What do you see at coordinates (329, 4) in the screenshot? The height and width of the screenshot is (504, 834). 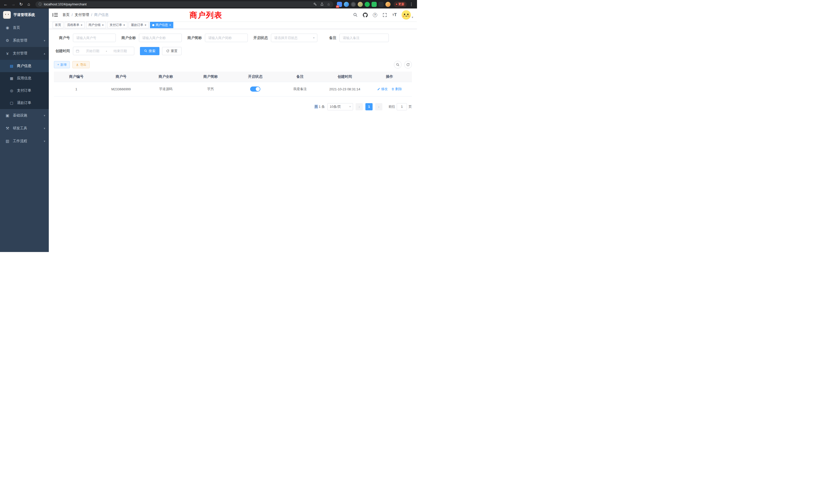 I see `bookmark-star-icon: ☆` at bounding box center [329, 4].